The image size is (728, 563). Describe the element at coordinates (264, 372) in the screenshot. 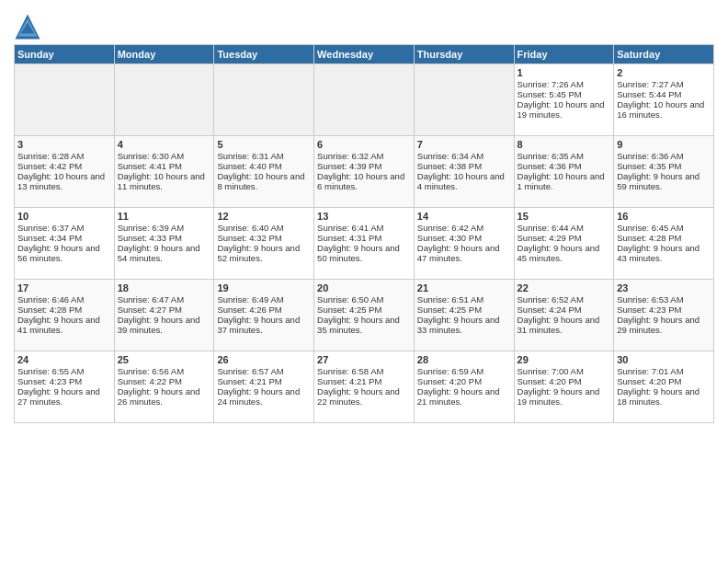

I see `day-info: Sunrise: 6:57 AM` at that location.